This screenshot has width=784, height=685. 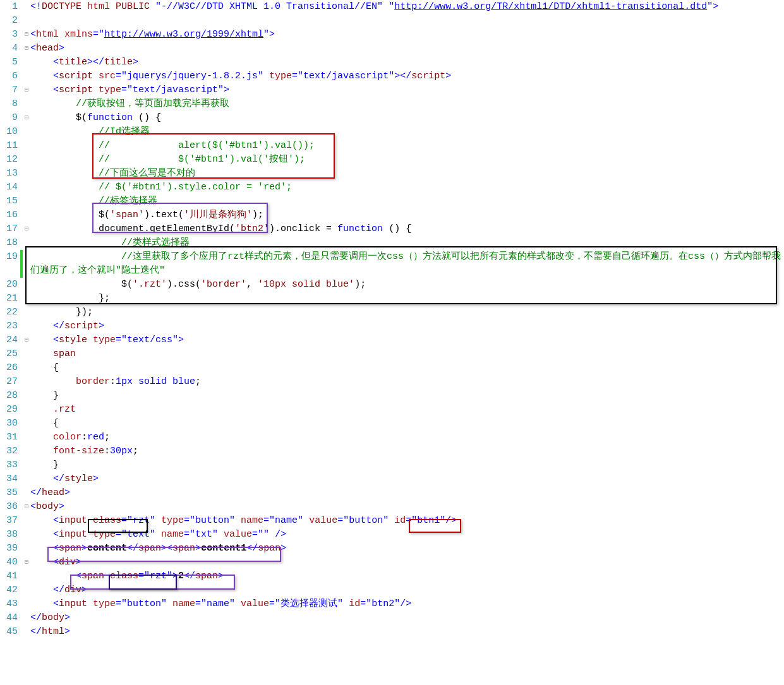 What do you see at coordinates (392, 590) in the screenshot?
I see `code-line: 42 </div>` at bounding box center [392, 590].